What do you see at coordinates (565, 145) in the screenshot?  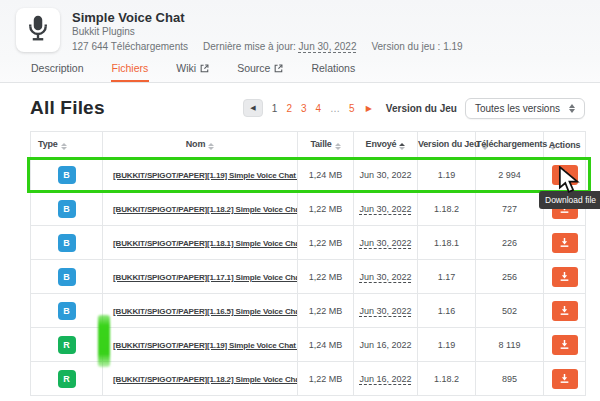 I see `column-header-actions: Actions` at bounding box center [565, 145].